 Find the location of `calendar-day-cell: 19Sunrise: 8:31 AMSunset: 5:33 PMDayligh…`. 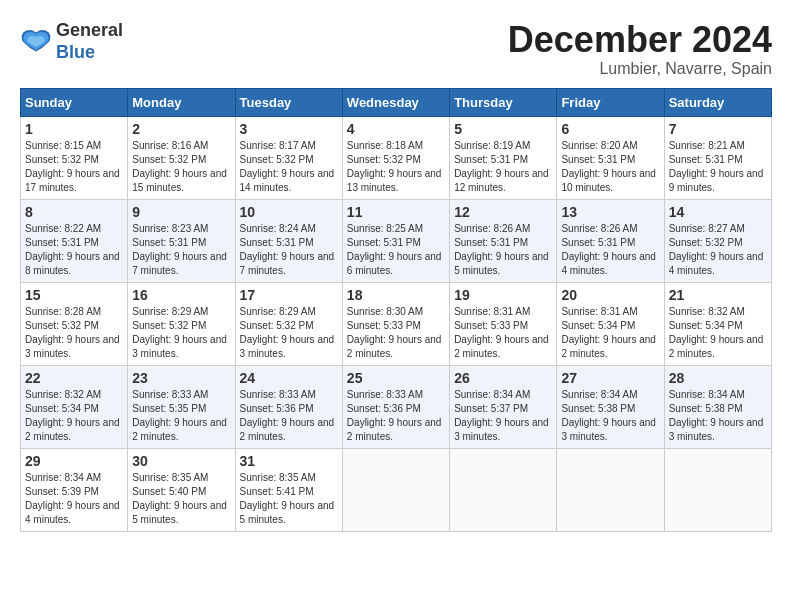

calendar-day-cell: 19Sunrise: 8:31 AMSunset: 5:33 PMDayligh… is located at coordinates (504, 324).